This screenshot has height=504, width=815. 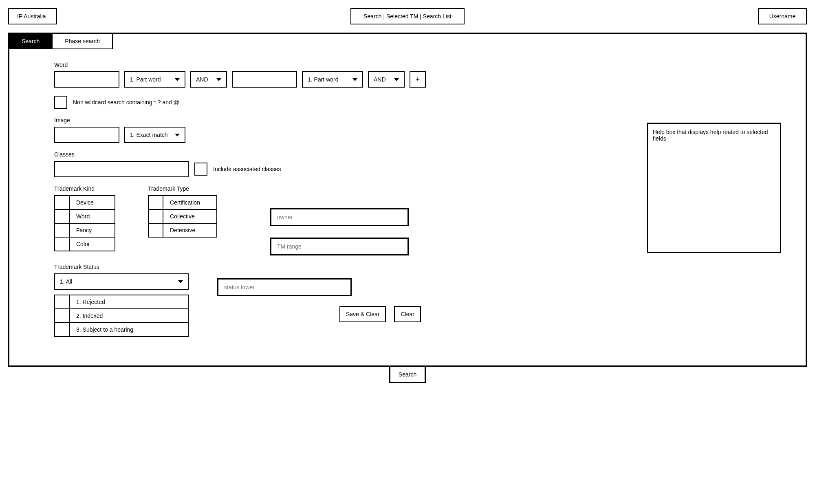 I want to click on trademark-status-value: 1. All, so click(x=66, y=282).